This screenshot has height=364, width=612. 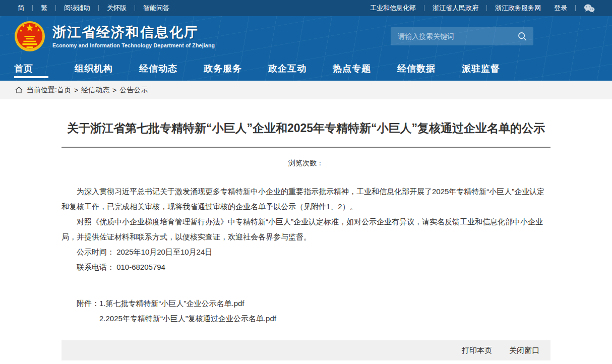 I want to click on attachments-label: 附件：, so click(x=88, y=311).